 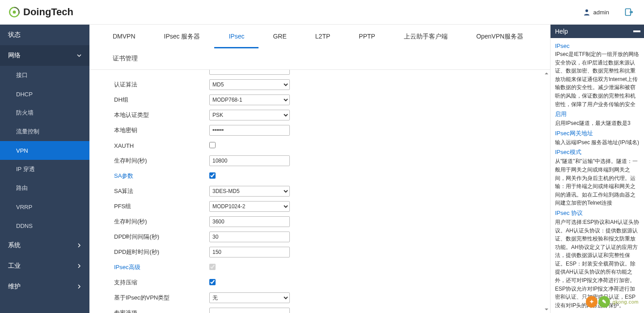 What do you see at coordinates (14, 12) in the screenshot?
I see `brand-mark-icon` at bounding box center [14, 12].